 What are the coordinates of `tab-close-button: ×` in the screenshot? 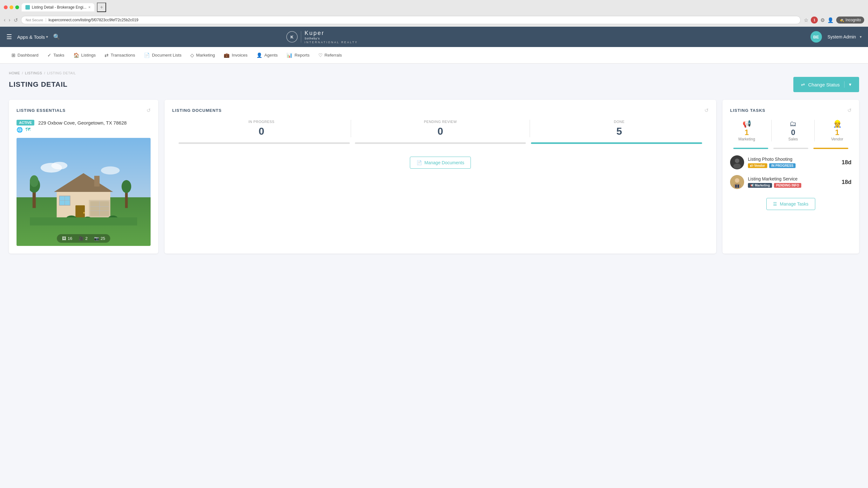 It's located at (90, 7).